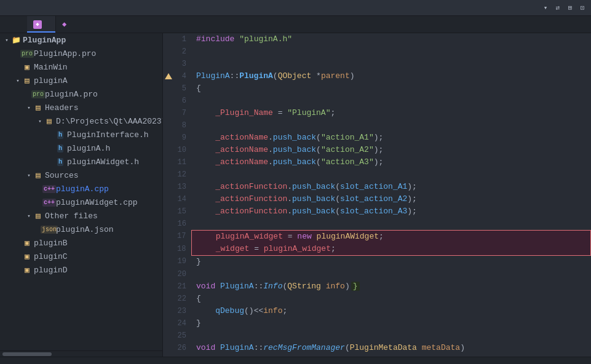  I want to click on tree-item-plugininterface-h: hPluginInterface.h, so click(81, 135).